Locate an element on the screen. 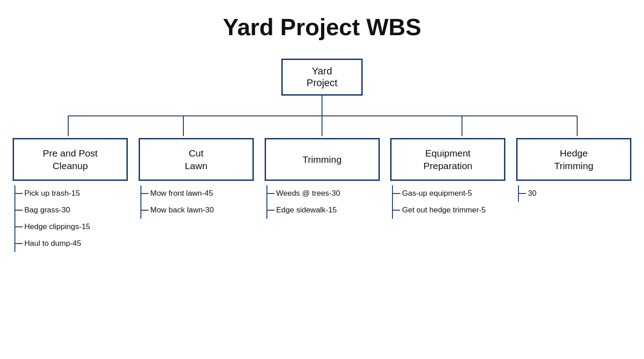 This screenshot has width=644, height=359. col-pre-post-cleanup: Pre and PostCleanup Pick up trash-15 Bag… is located at coordinates (70, 195).